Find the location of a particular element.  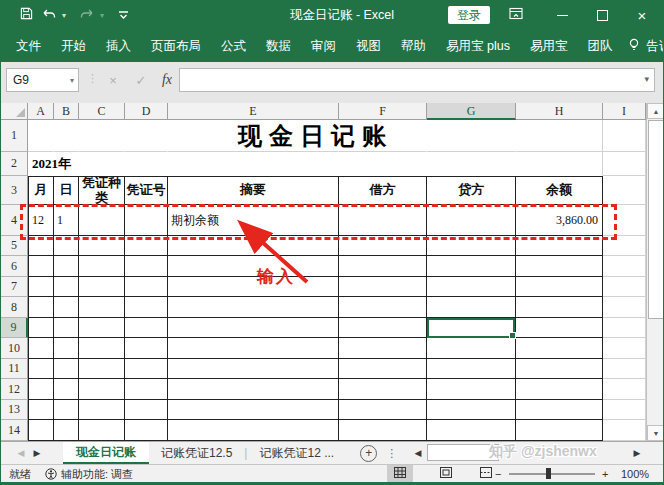

vertical-scrollbar: ▲ ▼ is located at coordinates (655, 272).